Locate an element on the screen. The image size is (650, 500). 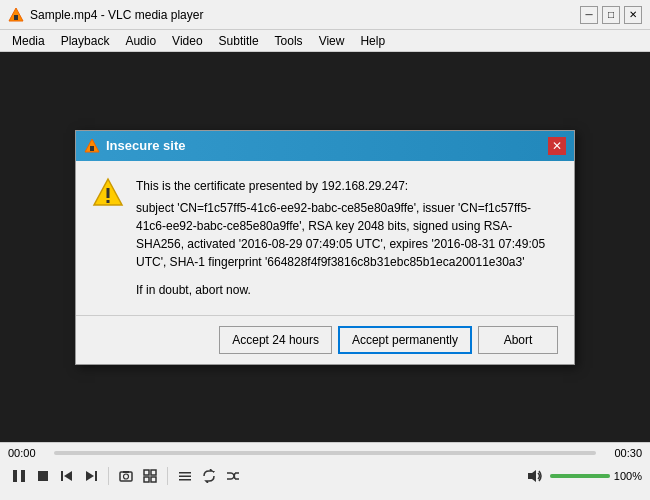
volume-area: 100% is located at coordinates (583, 476).